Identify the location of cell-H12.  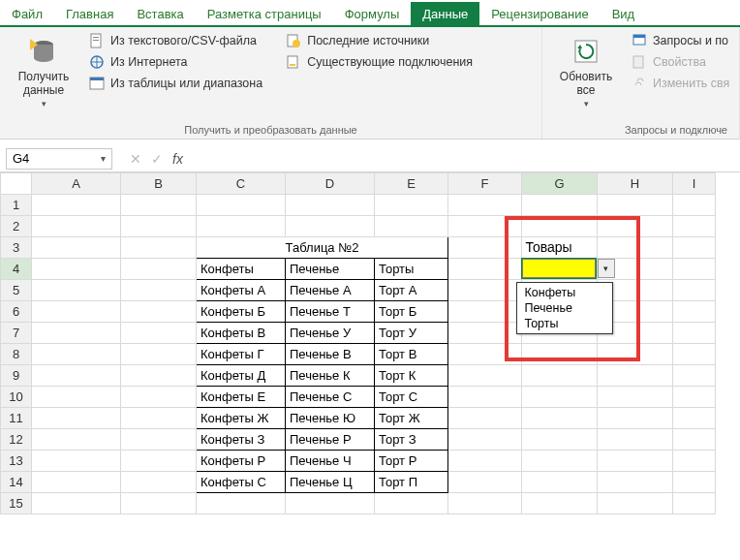
(635, 440).